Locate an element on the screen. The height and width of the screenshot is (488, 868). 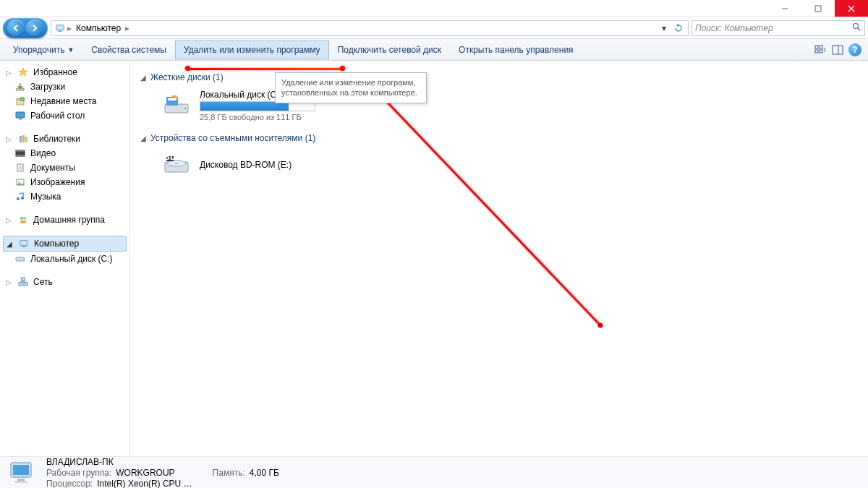
drive-bdrom: BD Дисковод BD-ROM (E:) is located at coordinates (510, 165).